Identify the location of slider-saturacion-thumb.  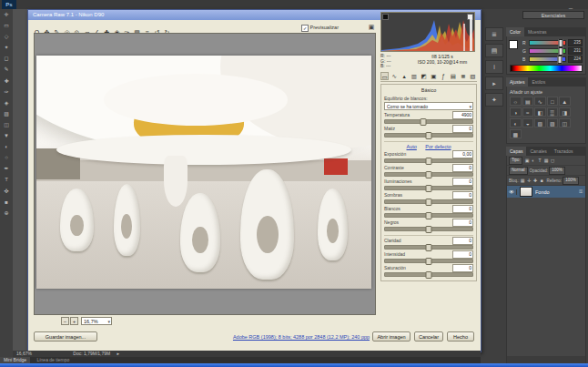
(430, 275).